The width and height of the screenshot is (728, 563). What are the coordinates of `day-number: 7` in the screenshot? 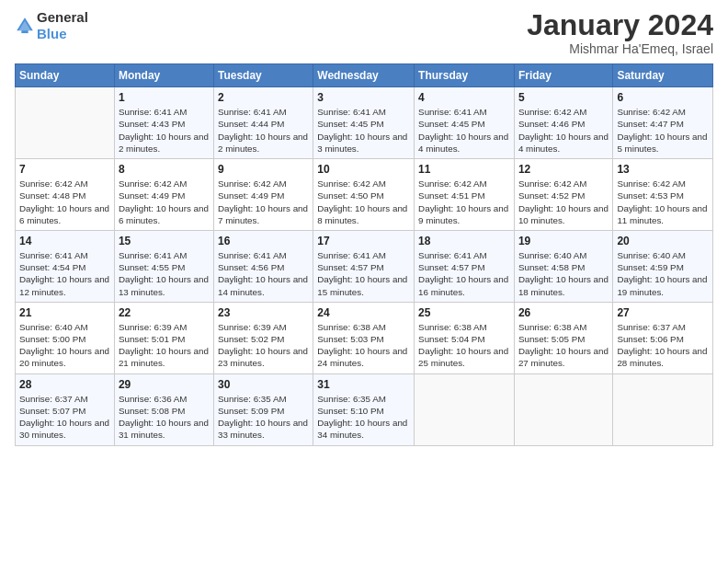 It's located at (64, 169).